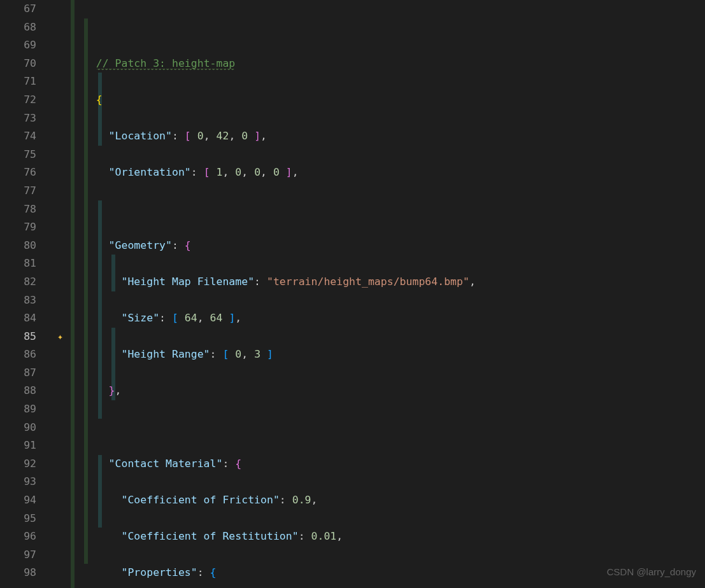  I want to click on line-number: 71, so click(27, 81).